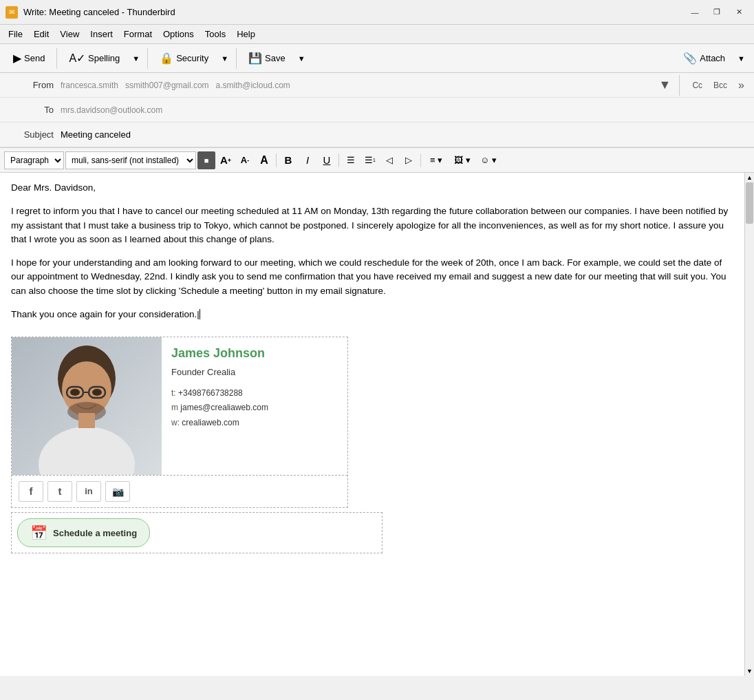 Image resolution: width=754 pixels, height=700 pixels. Describe the element at coordinates (739, 12) in the screenshot. I see `close-button: ✕` at that location.